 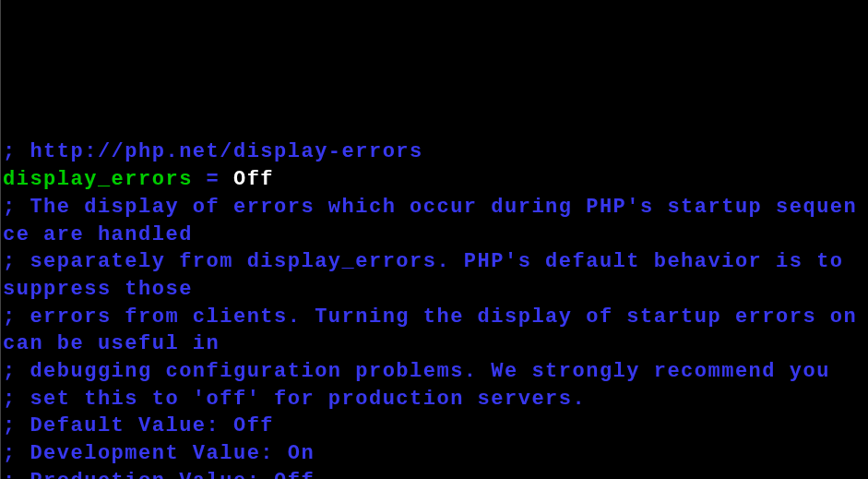 I want to click on config-equals: =, so click(x=213, y=179).